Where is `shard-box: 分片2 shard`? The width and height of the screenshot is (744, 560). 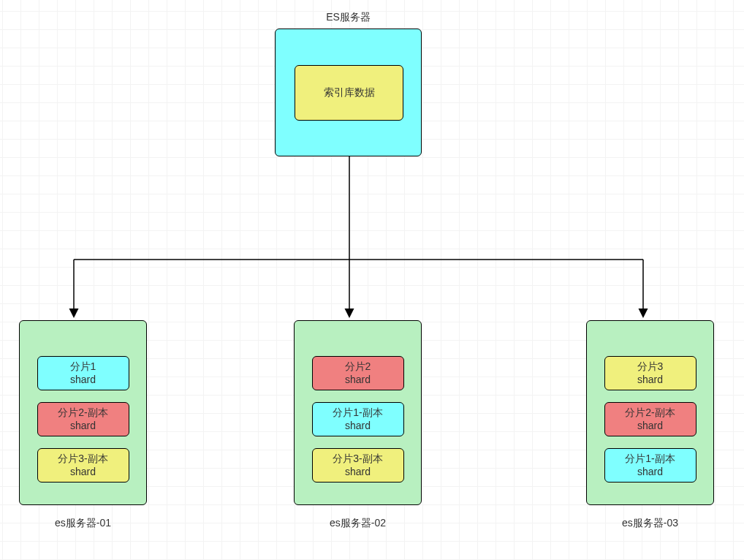 shard-box: 分片2 shard is located at coordinates (358, 373).